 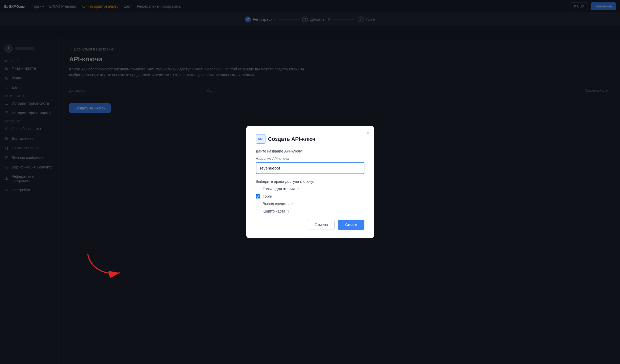 What do you see at coordinates (278, 204) in the screenshot?
I see `withdraw-label: Вывод средств ?` at bounding box center [278, 204].